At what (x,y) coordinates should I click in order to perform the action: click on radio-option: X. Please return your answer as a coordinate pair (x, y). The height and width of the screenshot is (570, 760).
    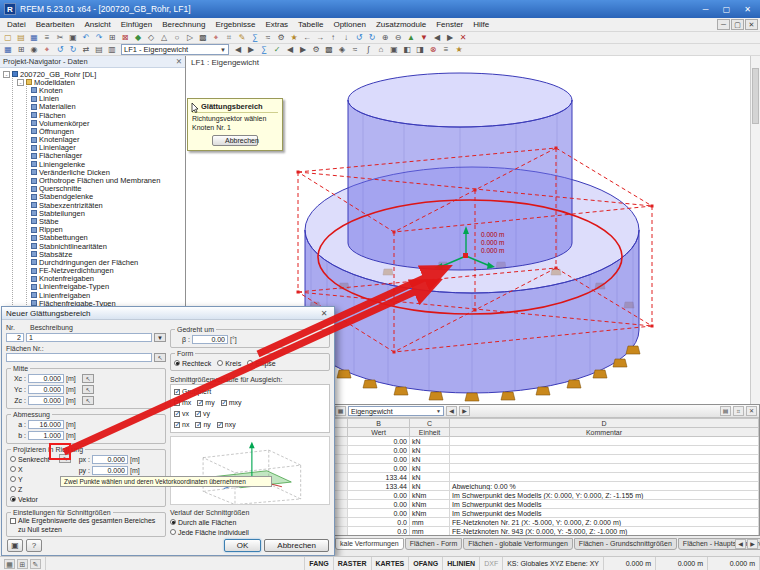
    Looking at the image, I should click on (33, 469).